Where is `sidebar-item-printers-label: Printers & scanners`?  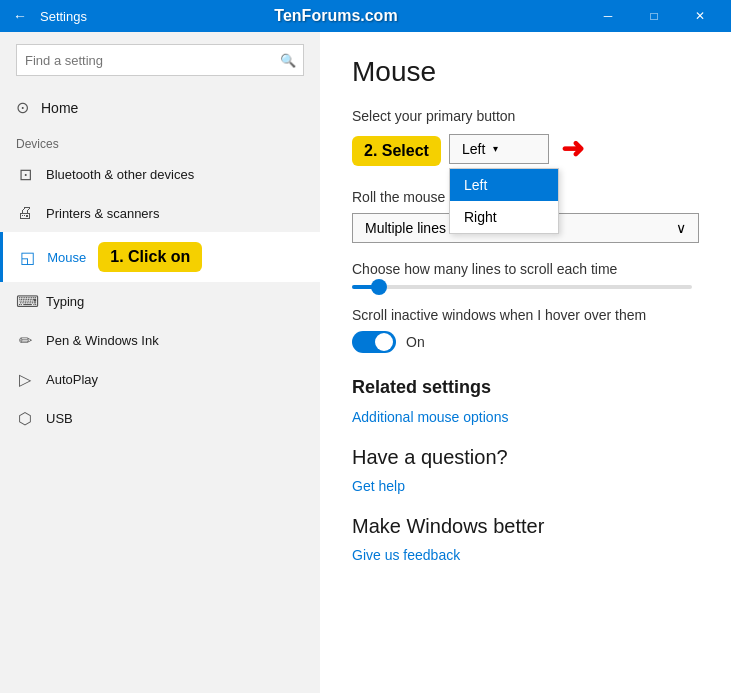 sidebar-item-printers-label: Printers & scanners is located at coordinates (102, 214).